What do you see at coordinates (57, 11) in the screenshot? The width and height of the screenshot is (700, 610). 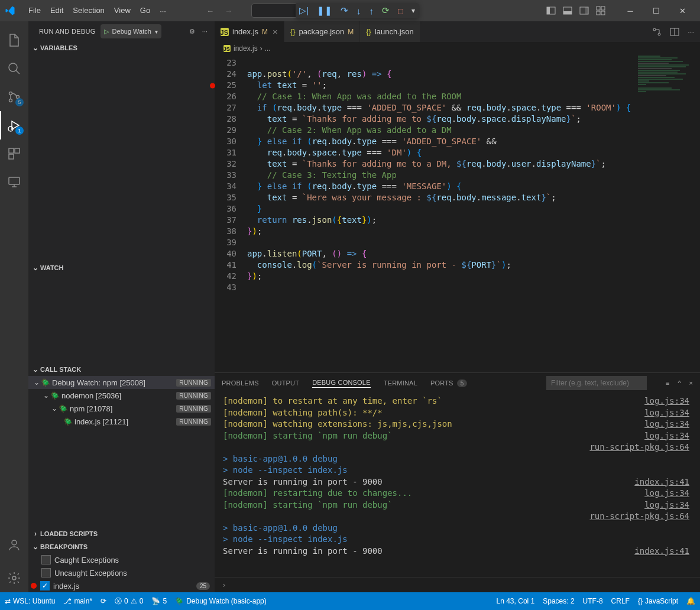 I see `menu-edit: Edit` at bounding box center [57, 11].